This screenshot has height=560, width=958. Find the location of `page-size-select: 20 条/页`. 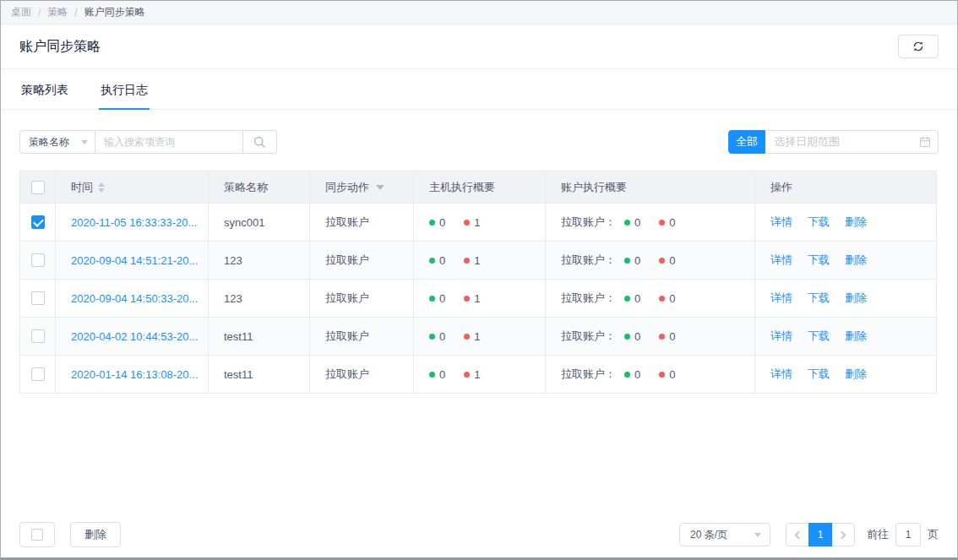

page-size-select: 20 条/页 is located at coordinates (725, 535).